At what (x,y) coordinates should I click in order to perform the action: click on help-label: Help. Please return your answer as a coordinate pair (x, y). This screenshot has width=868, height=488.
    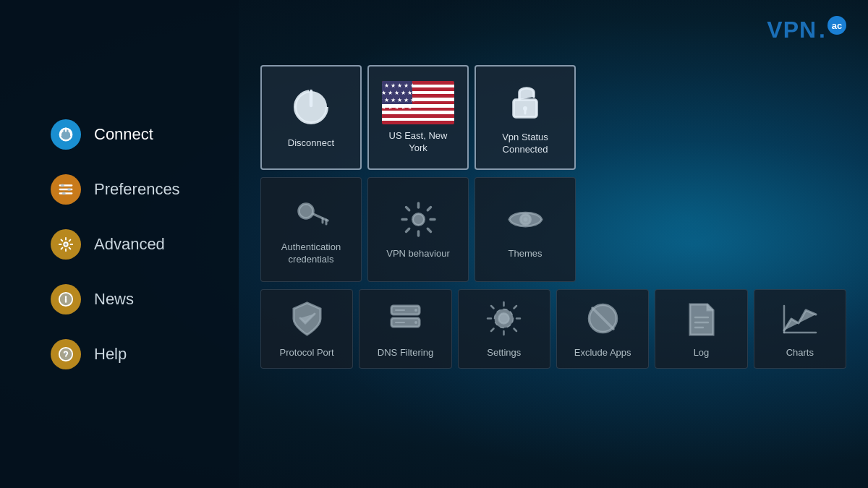
    Looking at the image, I should click on (110, 354).